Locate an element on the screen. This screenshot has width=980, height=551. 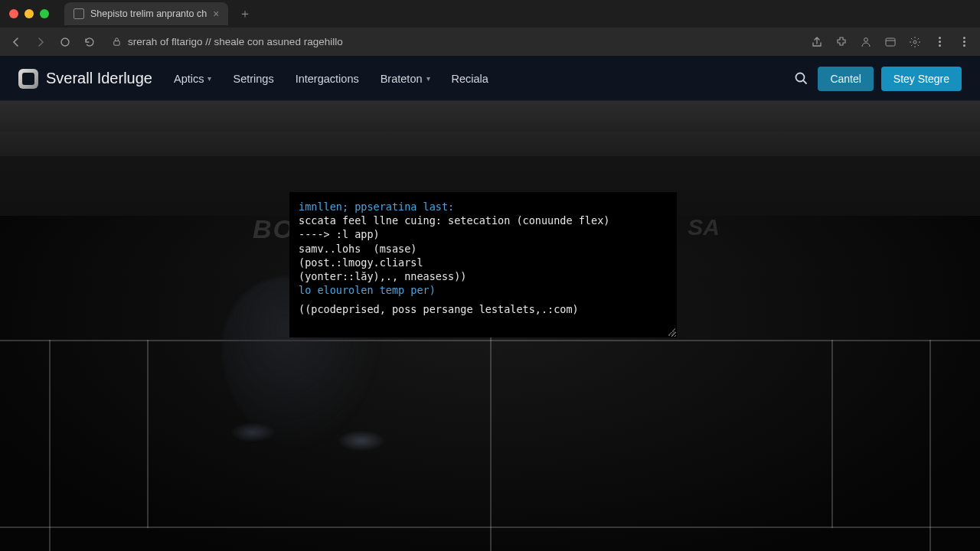
tab-favicon-icon is located at coordinates (79, 14).